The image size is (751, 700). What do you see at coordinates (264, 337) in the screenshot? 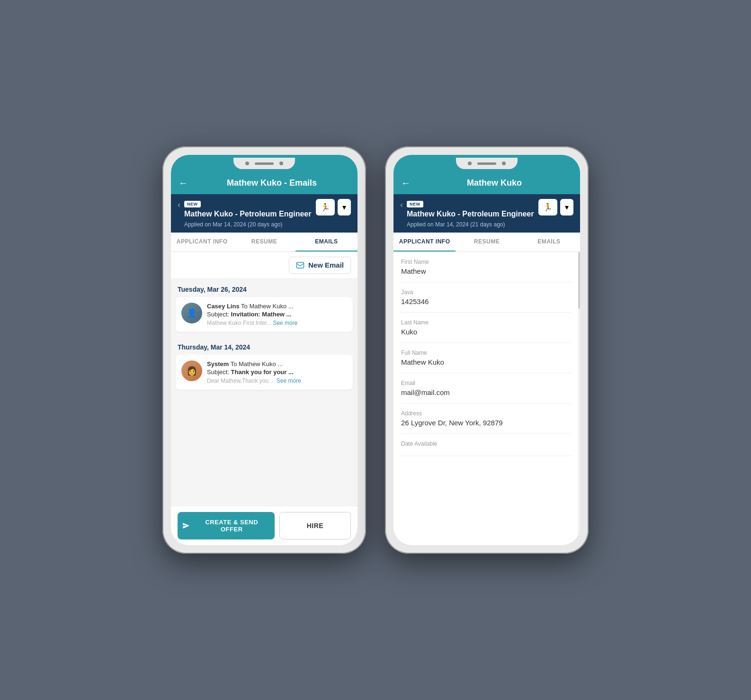
I see `email-list: Tuesday, Mar 26, 2024 👤 Casey Lins To Ma…` at bounding box center [264, 337].